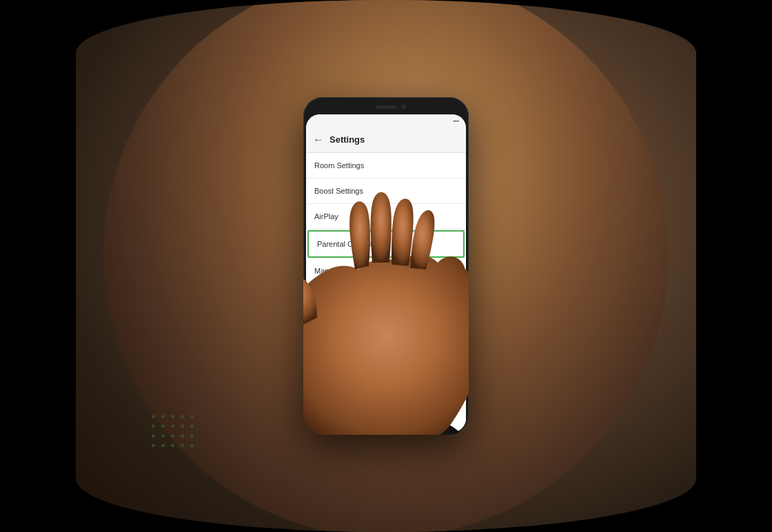 This screenshot has width=772, height=532. What do you see at coordinates (386, 292) in the screenshot?
I see `settings-list: Room Settings Boost Settings AirPlay Par…` at bounding box center [386, 292].